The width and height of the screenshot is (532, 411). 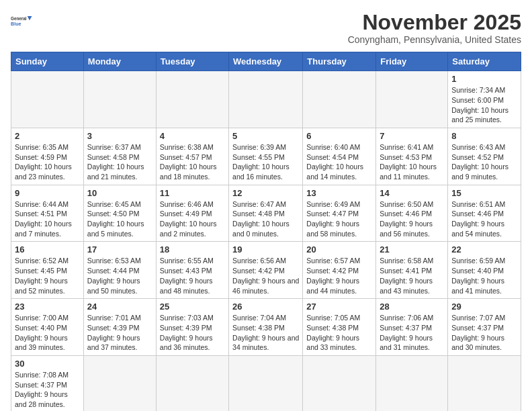 What do you see at coordinates (266, 250) in the screenshot?
I see `day-number: 19` at bounding box center [266, 250].